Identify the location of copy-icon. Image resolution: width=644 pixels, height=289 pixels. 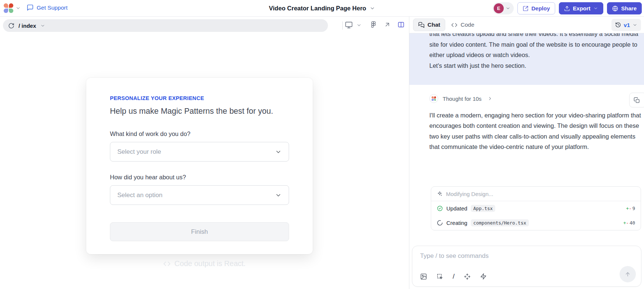
(637, 100).